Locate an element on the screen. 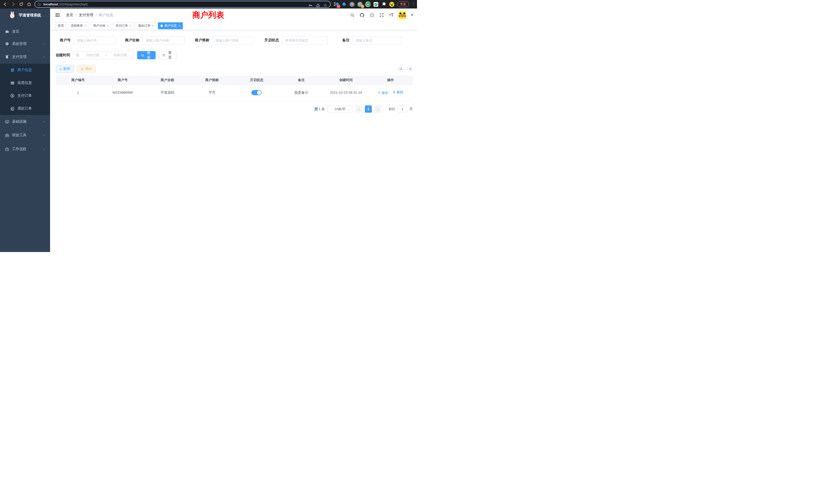  extension-session-icon: 1 is located at coordinates (360, 4).